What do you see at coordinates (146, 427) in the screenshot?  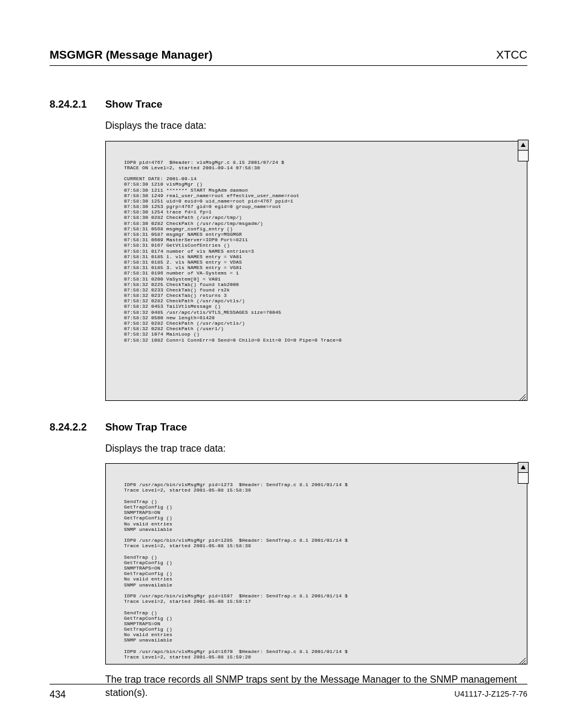 I see `section-title: Show Trap Trace` at bounding box center [146, 427].